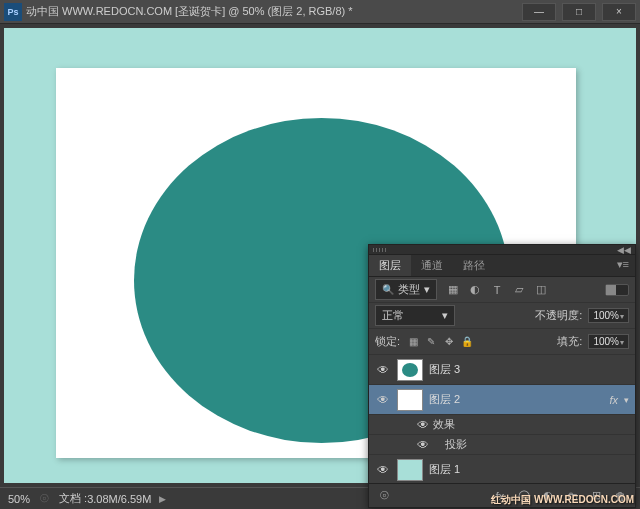 Image resolution: width=640 pixels, height=509 pixels. I want to click on document-title: 动中国 WWW.REDOCN.COM [圣诞贺卡] @ 50% (图层 2, R…, so click(274, 12).